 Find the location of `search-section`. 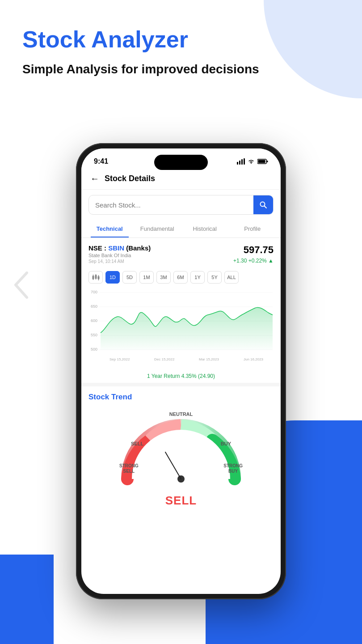

search-section is located at coordinates (181, 205).